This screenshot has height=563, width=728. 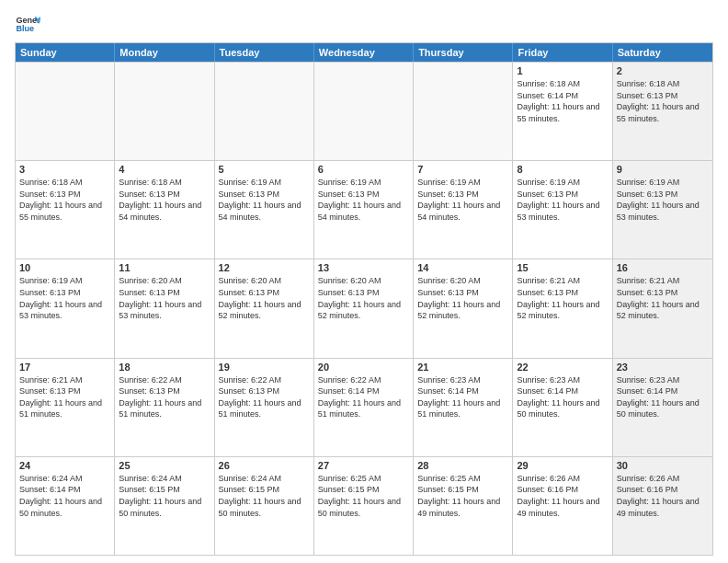 What do you see at coordinates (265, 268) in the screenshot?
I see `day-number: 12` at bounding box center [265, 268].